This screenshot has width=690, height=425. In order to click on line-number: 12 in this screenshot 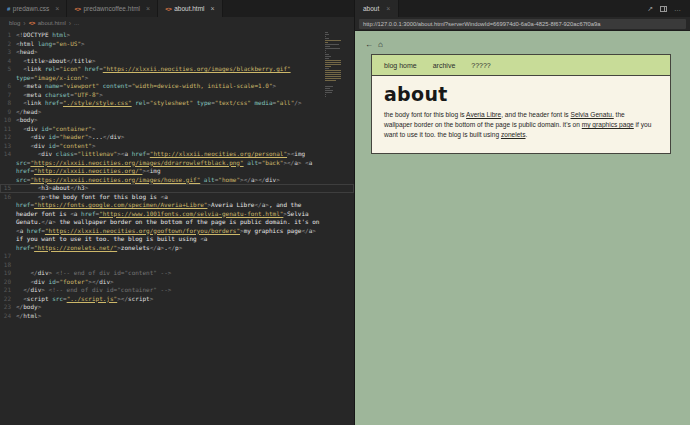, I will do `click(8, 138)`.